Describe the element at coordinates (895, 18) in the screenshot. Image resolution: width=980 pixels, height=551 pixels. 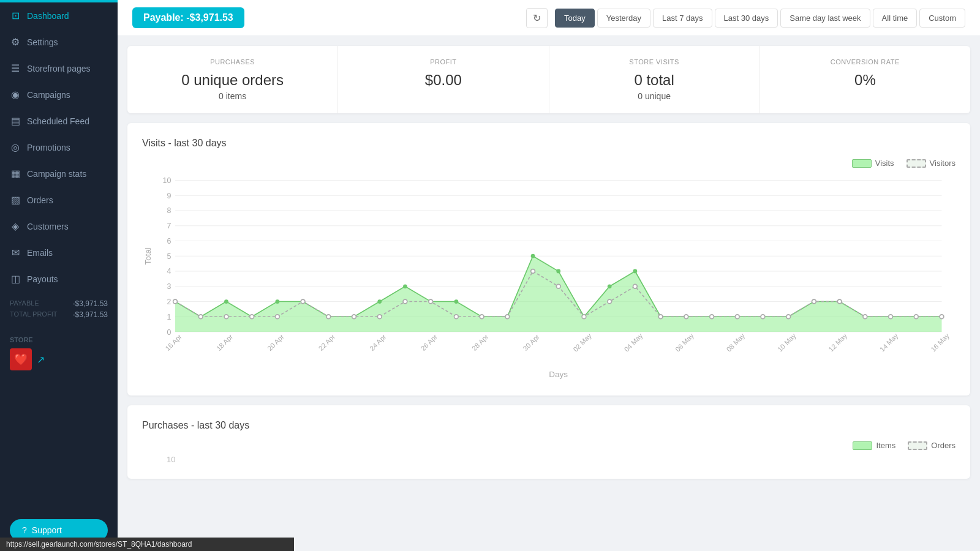
I see `date-btn-all-time: All time` at that location.